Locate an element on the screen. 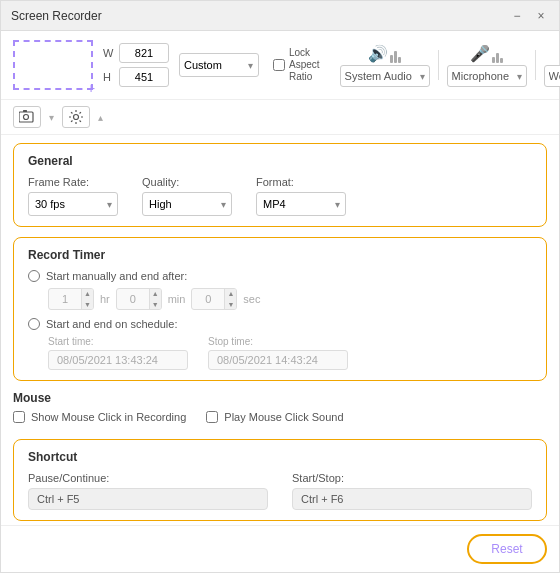 Image resolution: width=560 pixels, height=573 pixels. format-label: Format: is located at coordinates (301, 182).